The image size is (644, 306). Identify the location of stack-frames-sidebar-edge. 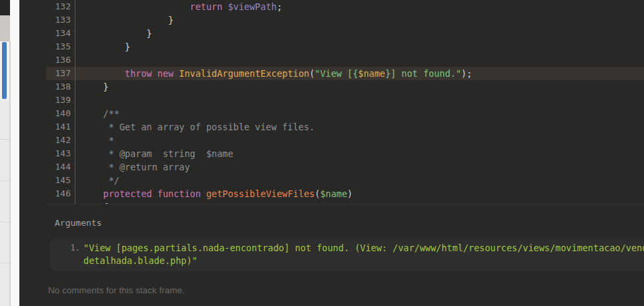
(5, 153).